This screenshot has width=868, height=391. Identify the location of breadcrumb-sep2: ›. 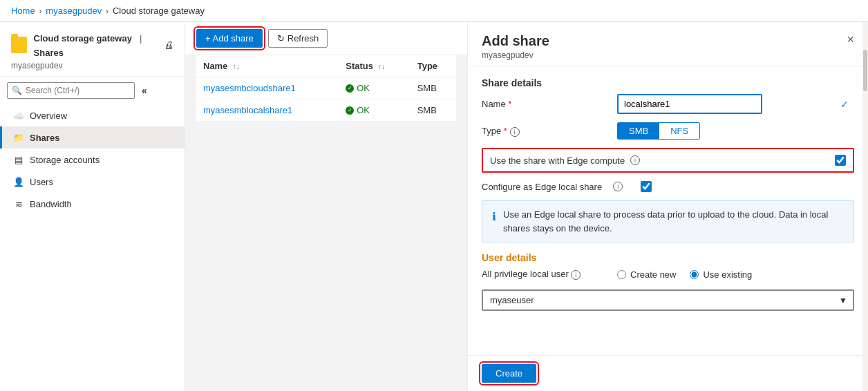
(107, 11).